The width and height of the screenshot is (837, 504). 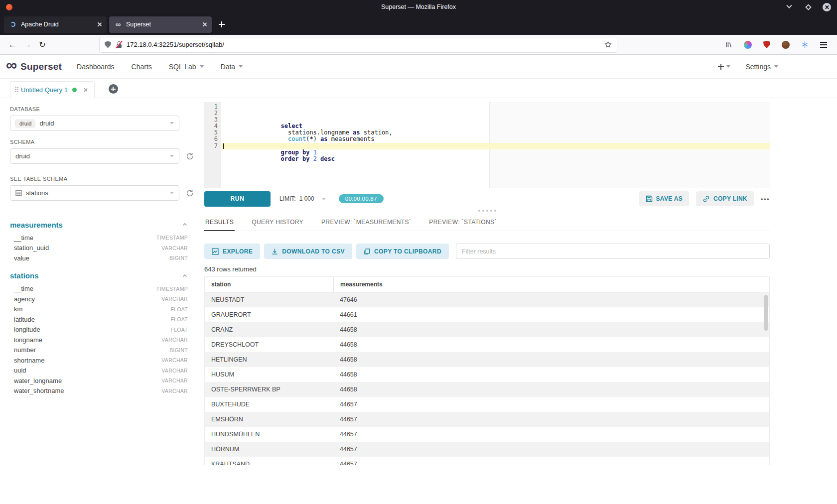 I want to click on nav-item: SQL Lab, so click(x=186, y=67).